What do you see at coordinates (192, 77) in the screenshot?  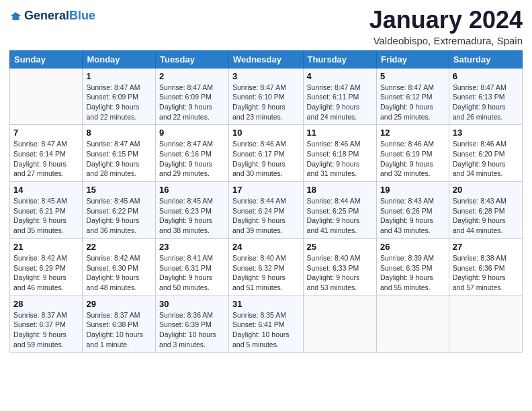 I see `day-number: 2` at bounding box center [192, 77].